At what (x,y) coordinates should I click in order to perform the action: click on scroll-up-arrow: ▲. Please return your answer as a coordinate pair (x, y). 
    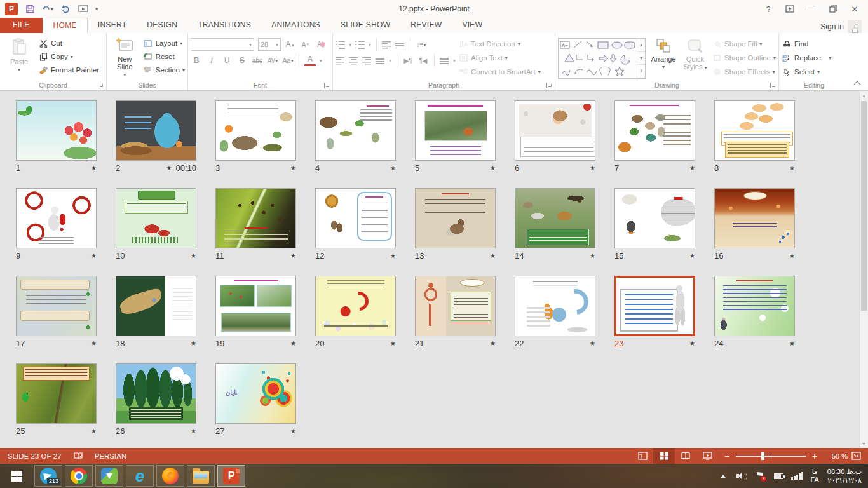
    Looking at the image, I should click on (864, 95).